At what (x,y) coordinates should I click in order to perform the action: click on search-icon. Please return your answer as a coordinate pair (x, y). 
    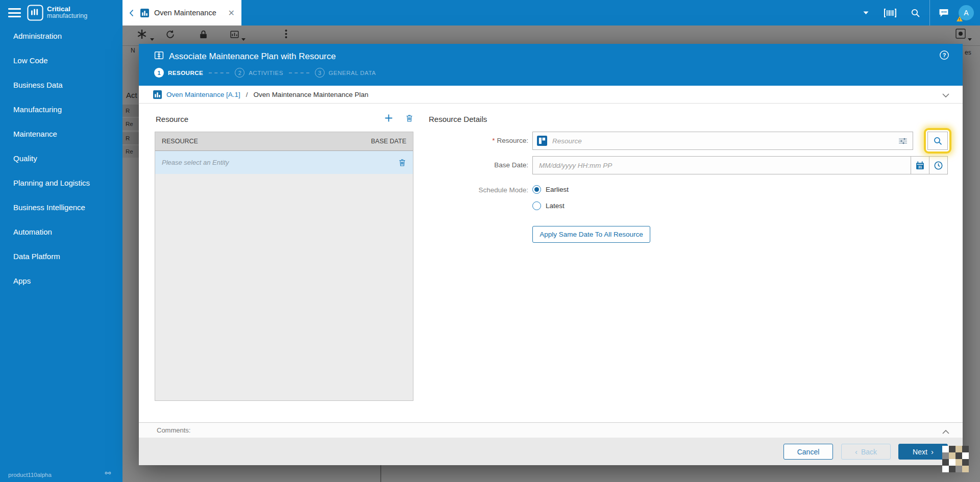
    Looking at the image, I should click on (916, 13).